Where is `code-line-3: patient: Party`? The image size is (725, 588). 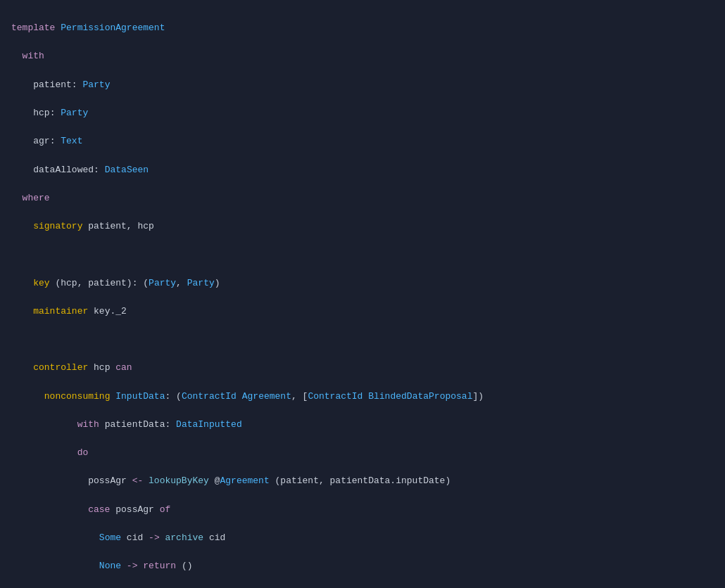 code-line-3: patient: Party is located at coordinates (362, 85).